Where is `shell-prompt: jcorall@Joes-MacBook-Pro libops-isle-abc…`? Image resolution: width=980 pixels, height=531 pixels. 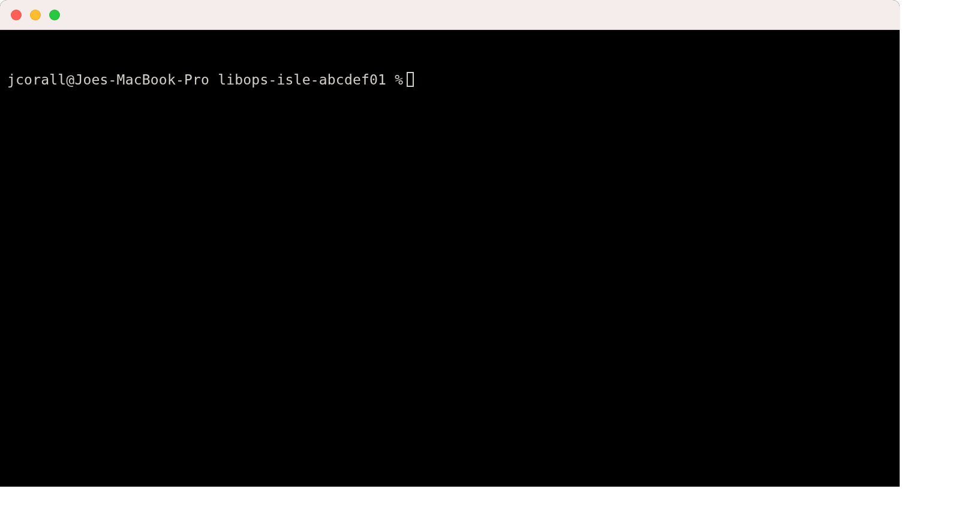
shell-prompt: jcorall@Joes-MacBook-Pro libops-isle-abc… is located at coordinates (205, 80).